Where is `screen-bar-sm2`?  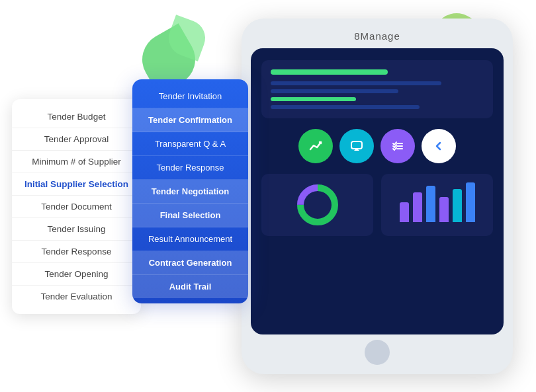
screen-bar-sm2 is located at coordinates (335, 91).